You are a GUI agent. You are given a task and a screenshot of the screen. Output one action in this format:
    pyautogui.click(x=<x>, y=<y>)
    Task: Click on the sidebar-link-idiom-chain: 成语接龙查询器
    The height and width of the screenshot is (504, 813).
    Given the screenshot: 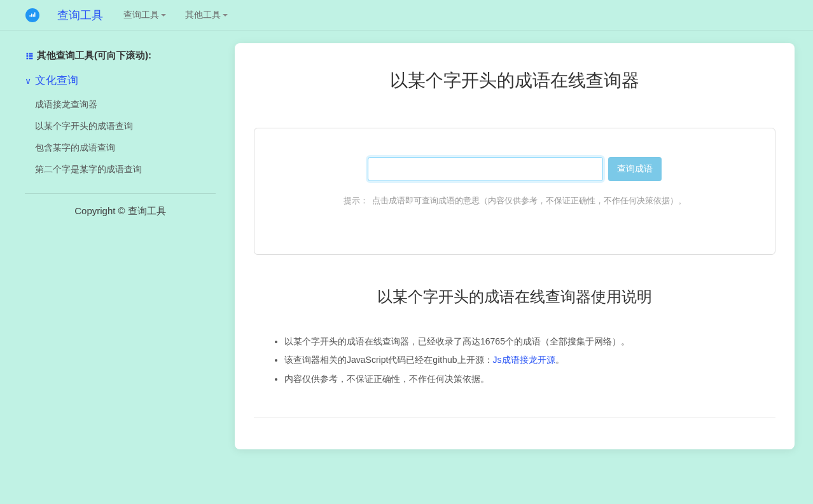 What is the action you would take?
    pyautogui.click(x=120, y=105)
    